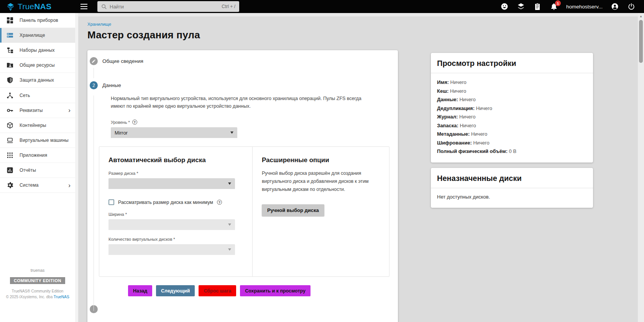 This screenshot has height=322, width=644. I want to click on vdev-count-select, so click(172, 250).